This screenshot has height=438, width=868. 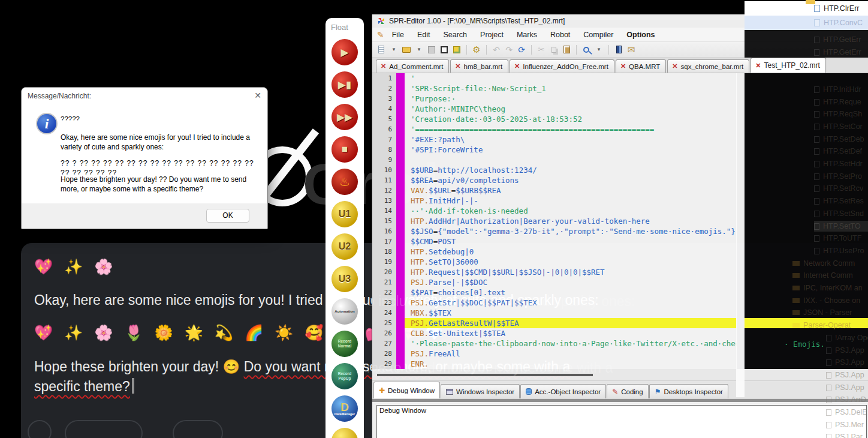 What do you see at coordinates (586, 50) in the screenshot?
I see `search-icon` at bounding box center [586, 50].